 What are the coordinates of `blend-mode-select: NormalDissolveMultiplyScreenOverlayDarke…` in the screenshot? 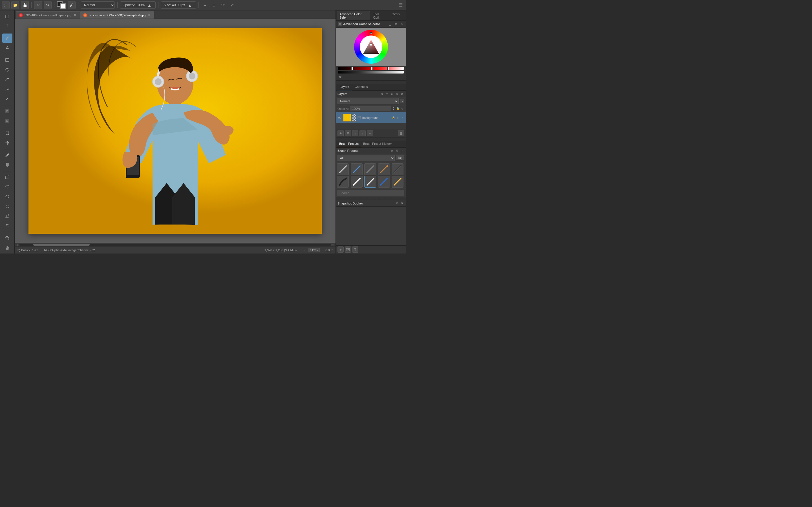 It's located at (98, 5).